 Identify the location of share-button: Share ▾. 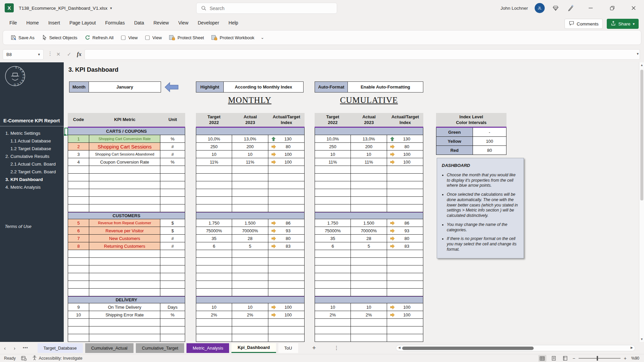
(623, 24).